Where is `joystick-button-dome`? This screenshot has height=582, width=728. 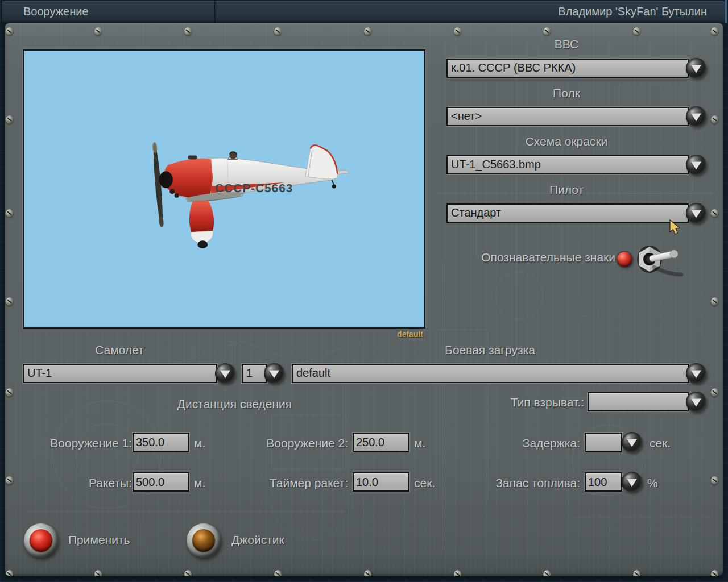
joystick-button-dome is located at coordinates (204, 541).